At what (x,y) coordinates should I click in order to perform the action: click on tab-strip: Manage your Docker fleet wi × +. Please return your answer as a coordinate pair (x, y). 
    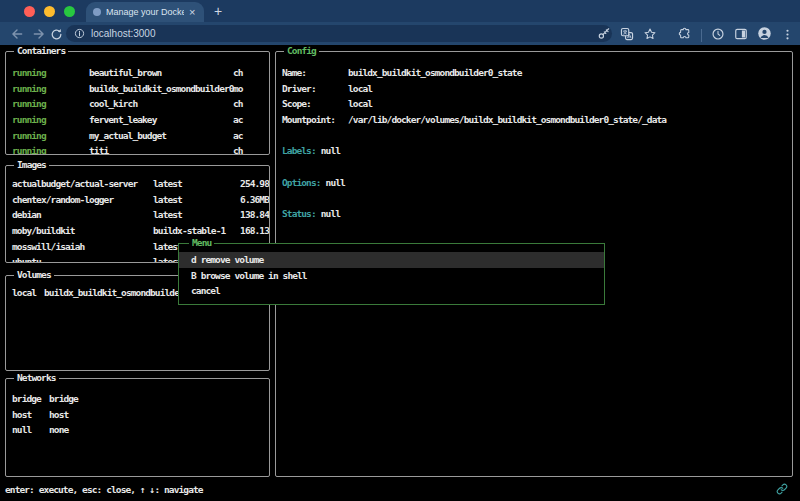
    Looking at the image, I should click on (400, 11).